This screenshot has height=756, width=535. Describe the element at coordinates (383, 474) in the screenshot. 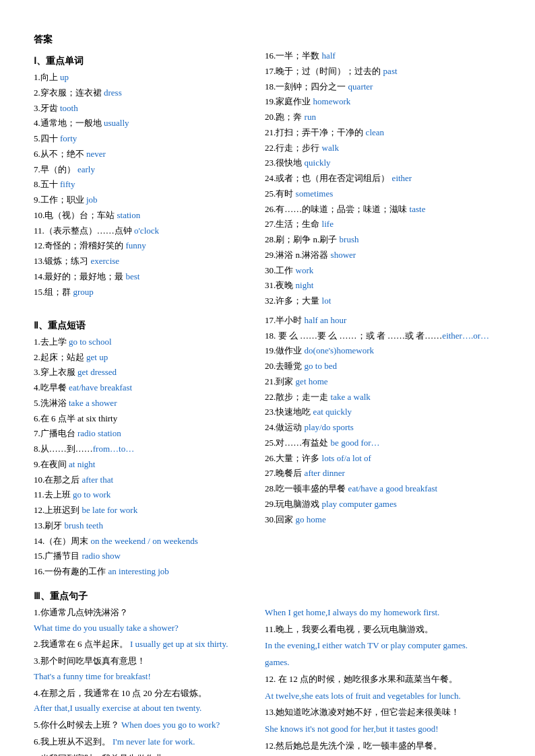

I see `phrase-27: 27.晚餐后 after dinner` at that location.